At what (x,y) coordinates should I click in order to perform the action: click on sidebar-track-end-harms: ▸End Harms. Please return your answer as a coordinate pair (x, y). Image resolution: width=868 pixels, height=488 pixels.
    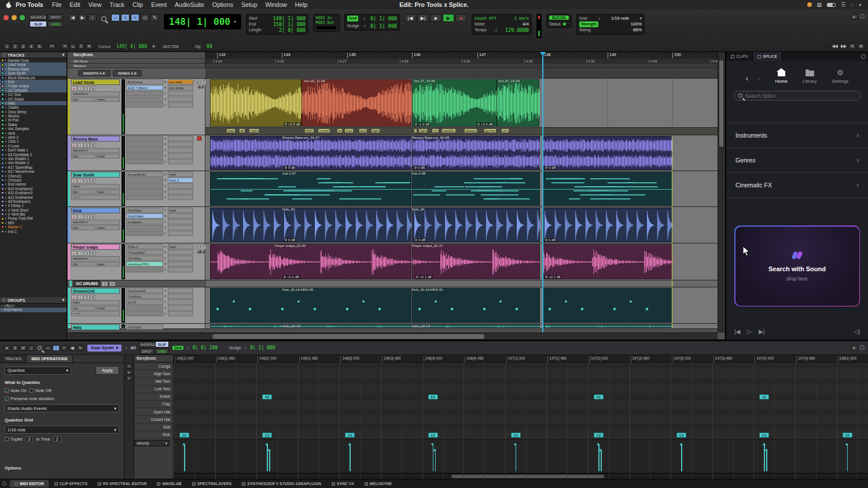
    Looking at the image, I should click on (34, 184).